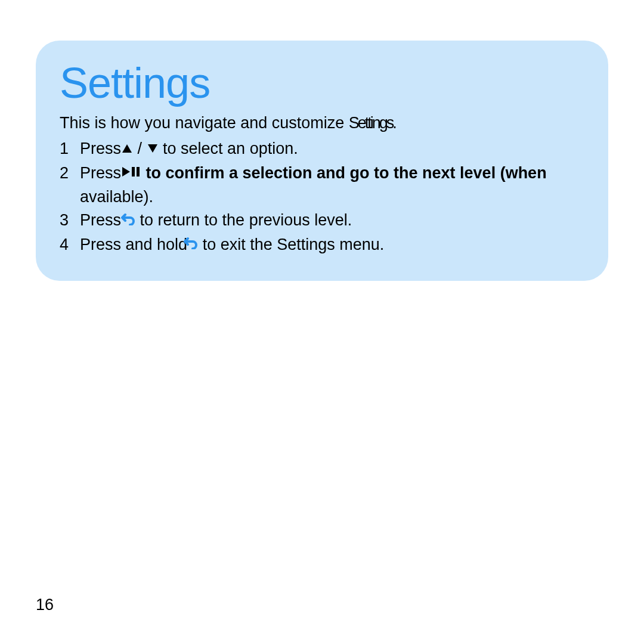  I want to click on intro-overlap: Settings, so click(371, 123).